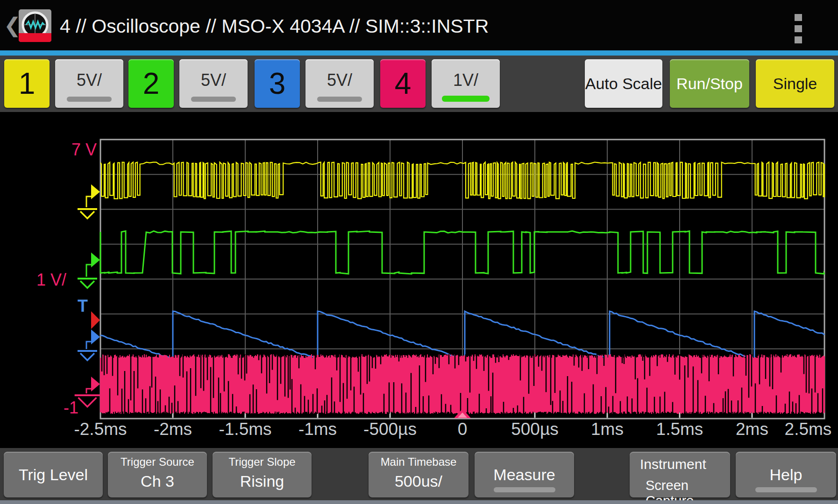  Describe the element at coordinates (213, 84) in the screenshot. I see `channel-2-scale-button: 5V/` at that location.